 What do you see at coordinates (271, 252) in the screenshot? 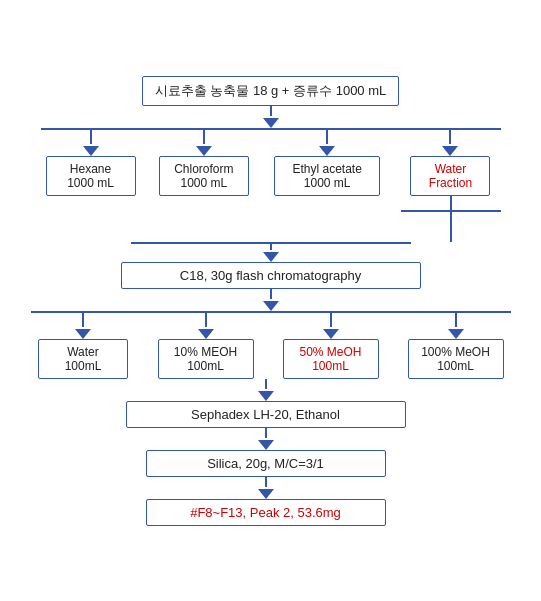
I see `center-v` at bounding box center [271, 252].